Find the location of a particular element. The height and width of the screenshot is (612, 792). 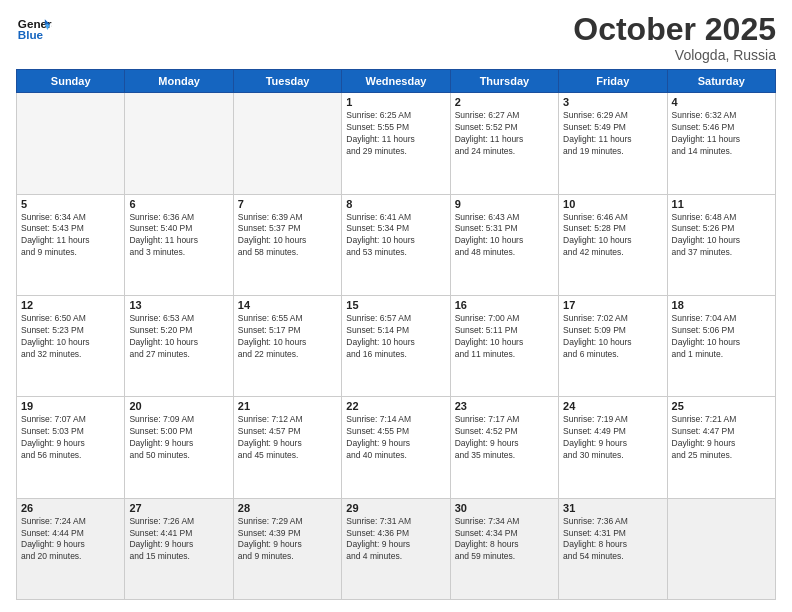

day-header-saturday: Saturday is located at coordinates (721, 82).